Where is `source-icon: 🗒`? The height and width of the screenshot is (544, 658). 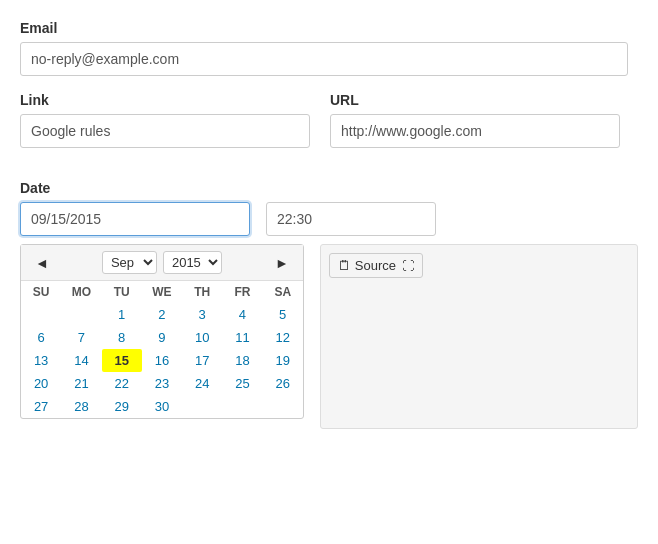
source-icon: 🗒 is located at coordinates (344, 266).